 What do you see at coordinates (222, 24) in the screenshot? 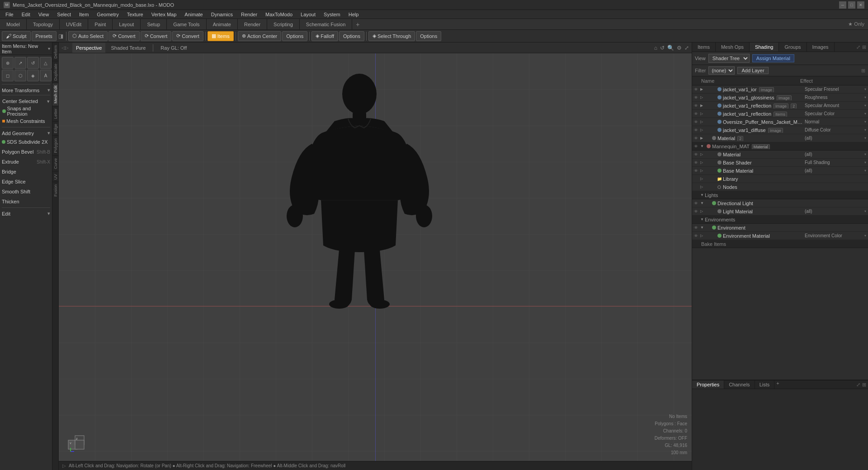
I see `tab-animate: Animate` at bounding box center [222, 24].